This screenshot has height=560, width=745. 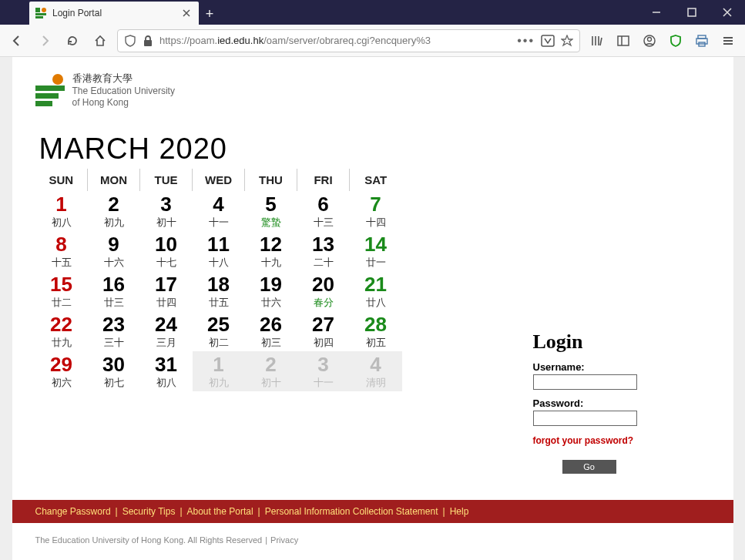 I want to click on window-close-icon, so click(x=727, y=12).